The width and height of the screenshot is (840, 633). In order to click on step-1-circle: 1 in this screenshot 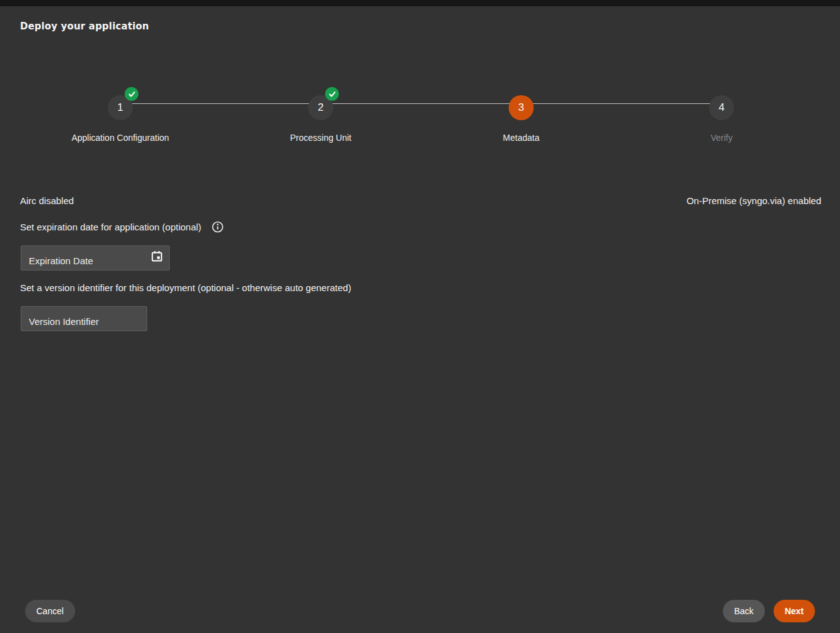, I will do `click(120, 108)`.